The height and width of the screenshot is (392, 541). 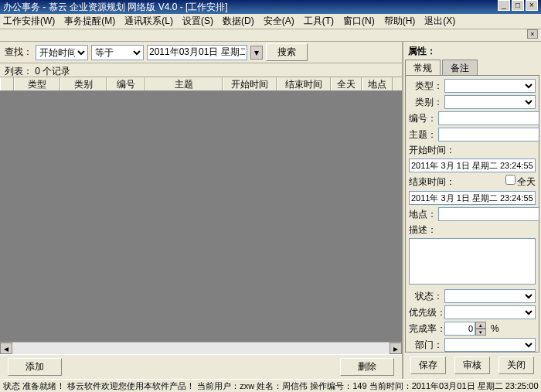 What do you see at coordinates (481, 332) in the screenshot?
I see `spin-down-icon: ▾` at bounding box center [481, 332].